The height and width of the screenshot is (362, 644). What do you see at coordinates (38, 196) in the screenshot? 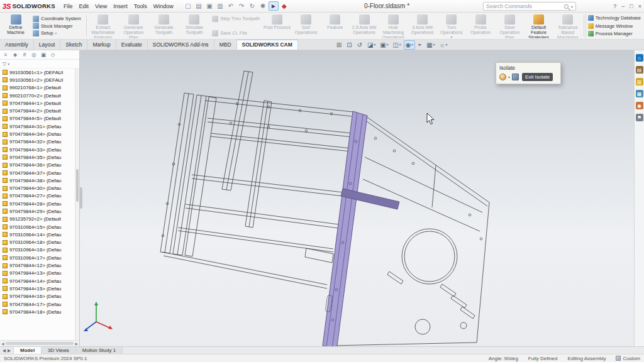
I see `tree-item: 970479844<27> (Defau` at bounding box center [38, 196].